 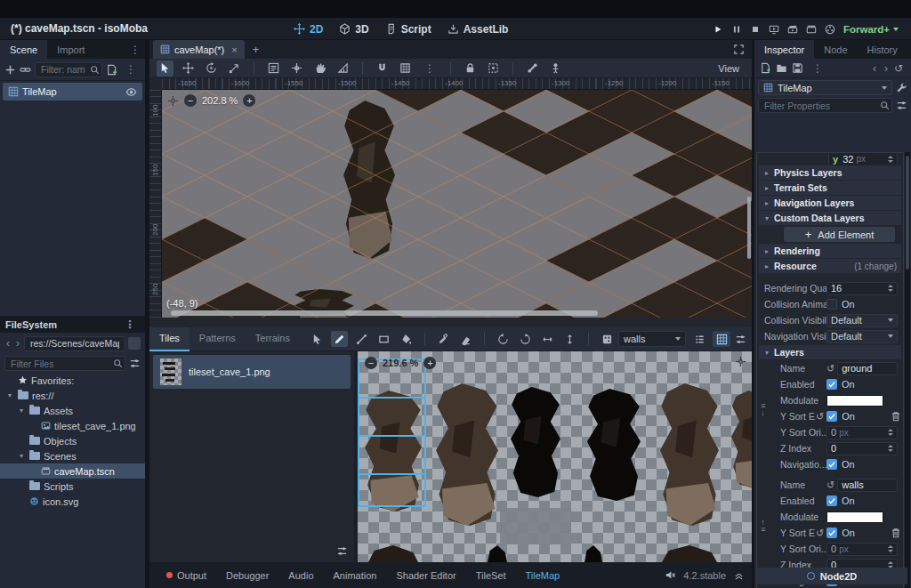 What do you see at coordinates (73, 486) in the screenshot?
I see `fs-item-scripts: Scripts` at bounding box center [73, 486].